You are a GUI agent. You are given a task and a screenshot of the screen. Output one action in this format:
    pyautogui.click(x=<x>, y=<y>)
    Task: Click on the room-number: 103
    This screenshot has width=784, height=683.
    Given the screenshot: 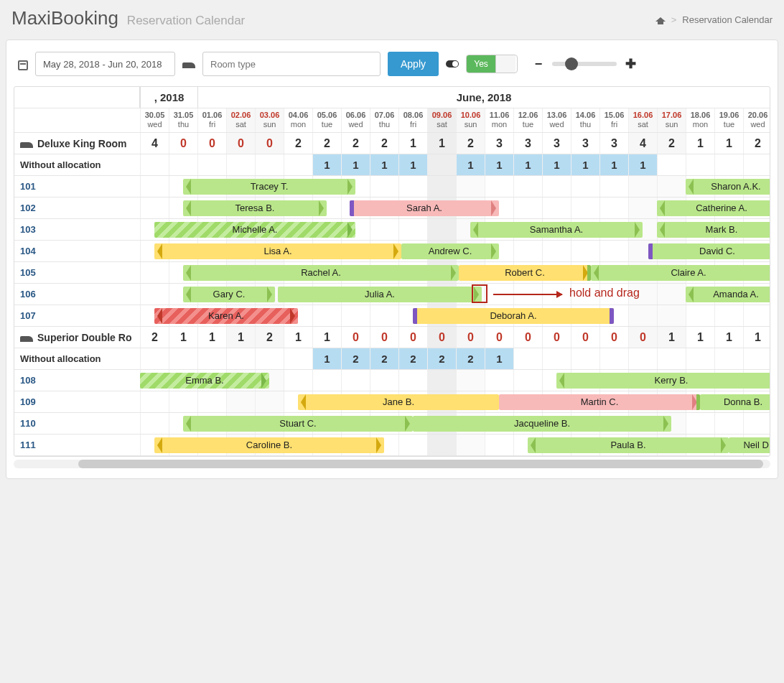 What is the action you would take?
    pyautogui.click(x=78, y=230)
    